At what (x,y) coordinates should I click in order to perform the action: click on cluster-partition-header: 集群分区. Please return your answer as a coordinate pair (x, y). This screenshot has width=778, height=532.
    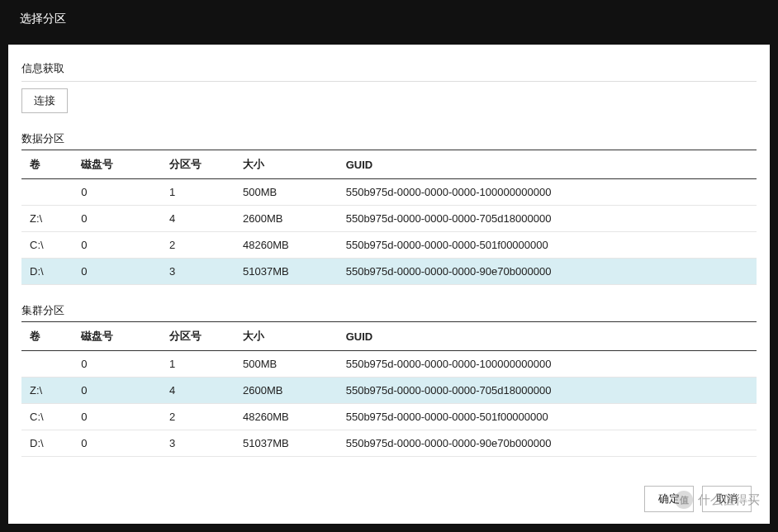
    Looking at the image, I should click on (389, 311).